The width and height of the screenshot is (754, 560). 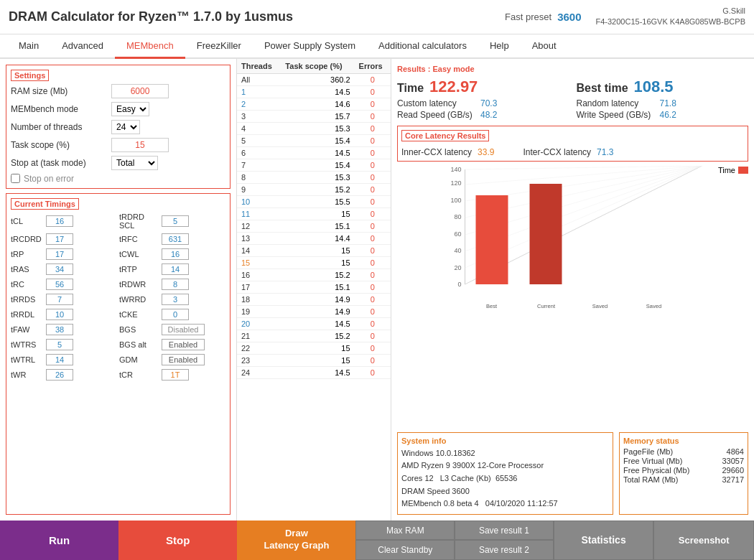 What do you see at coordinates (16, 178) in the screenshot?
I see `stop-on-error-checkbox` at bounding box center [16, 178].